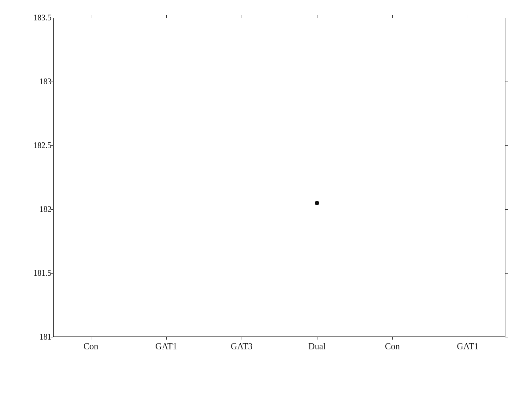 This screenshot has width=532, height=399. Describe the element at coordinates (45, 209) in the screenshot. I see `y-tick-label: 182` at that location.